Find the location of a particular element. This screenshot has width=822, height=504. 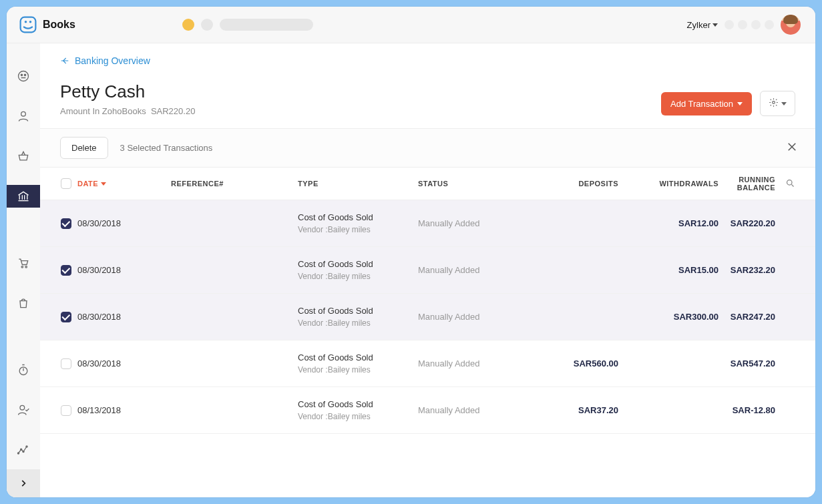

col-header-deposits: DEPOSITS is located at coordinates (578, 184).